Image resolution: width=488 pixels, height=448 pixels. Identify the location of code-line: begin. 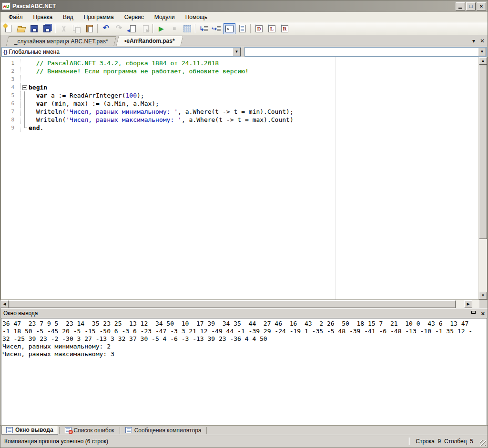
(38, 88).